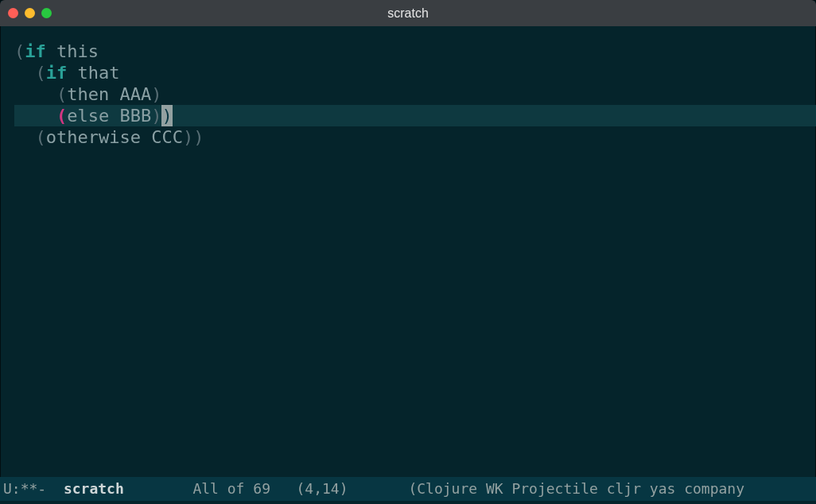  I want to click on modeline-status: U:**-, so click(25, 488).